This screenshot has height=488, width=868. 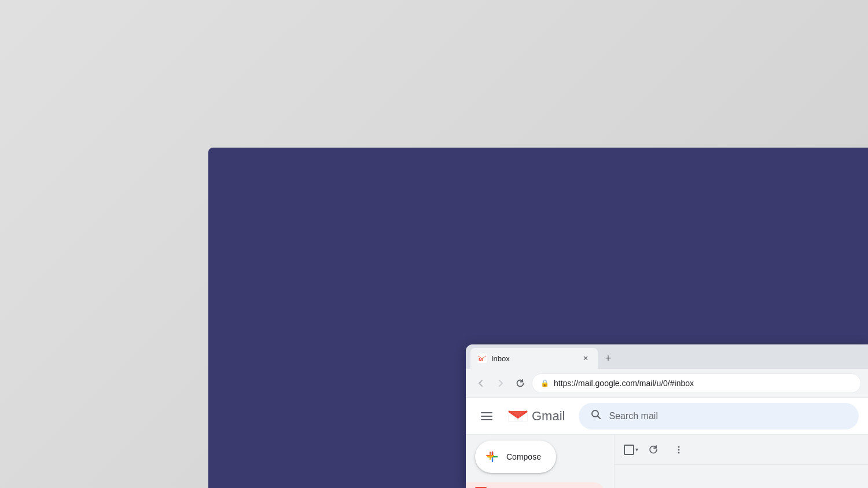 What do you see at coordinates (535, 485) in the screenshot?
I see `sidebar-item-inbox: Inbox` at bounding box center [535, 485].